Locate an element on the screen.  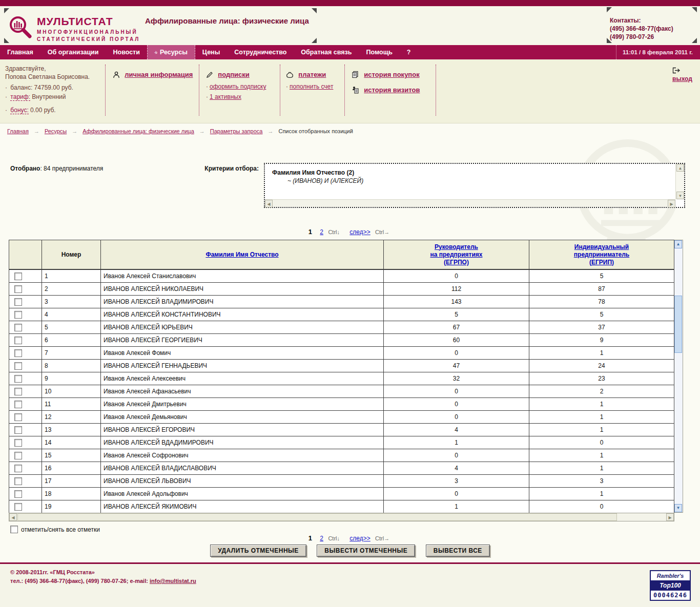
logo-text: МУЛЬТИСТАТ МНОГОФУНКЦИОНАЛЬНЫЙ СТАТИСТИЧ… is located at coordinates (88, 29).